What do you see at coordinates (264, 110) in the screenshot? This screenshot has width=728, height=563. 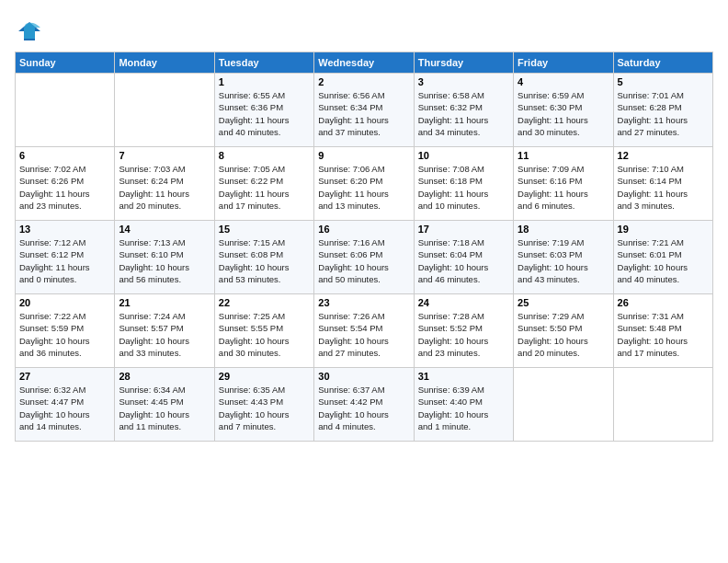 I see `calendar-cell: 1Sunrise: 6:55 AM Sunset: 6:36 PM Daylig…` at bounding box center [264, 110].